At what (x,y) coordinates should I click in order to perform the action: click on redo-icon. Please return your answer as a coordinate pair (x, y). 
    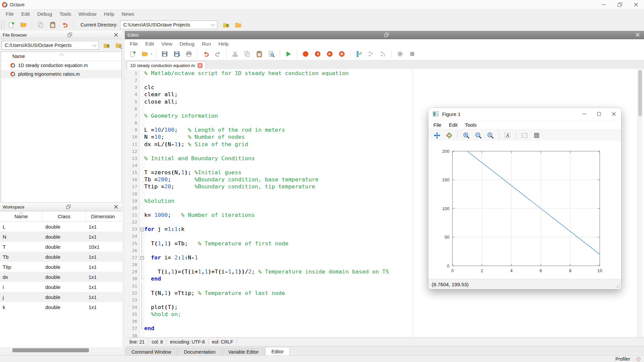
    Looking at the image, I should click on (218, 54).